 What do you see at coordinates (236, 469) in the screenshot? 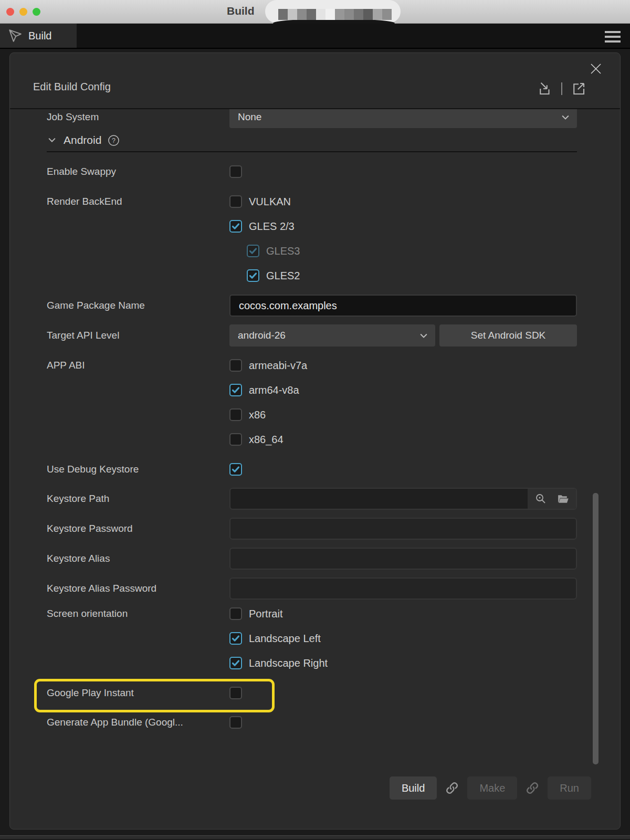
I see `use-debug-keystore-checkbox` at bounding box center [236, 469].